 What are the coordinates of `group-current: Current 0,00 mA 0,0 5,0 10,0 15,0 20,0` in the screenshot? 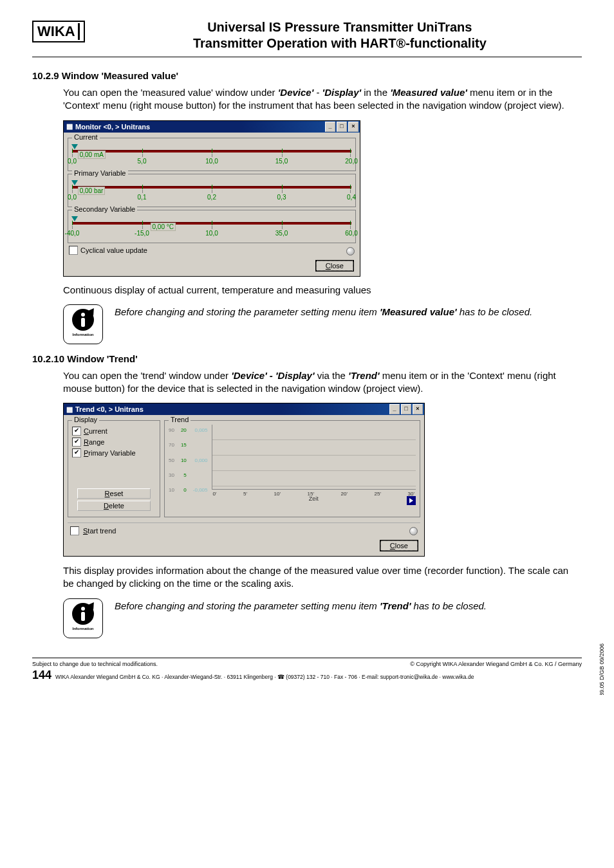 It's located at (212, 154).